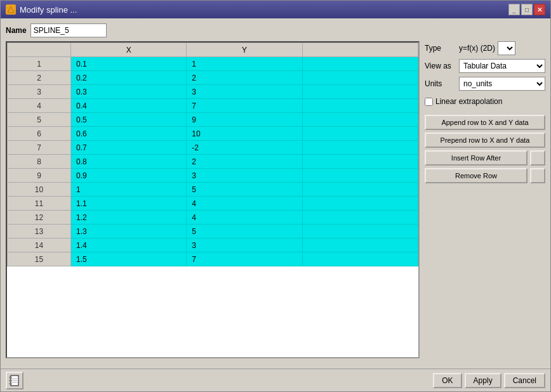 The height and width of the screenshot is (392, 551). What do you see at coordinates (429, 101) in the screenshot?
I see `linear-extrapolation-checkbox` at bounding box center [429, 101].